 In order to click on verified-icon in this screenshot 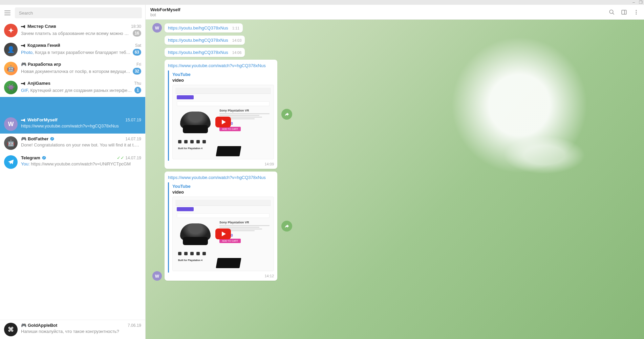, I will do `click(52, 139)`.